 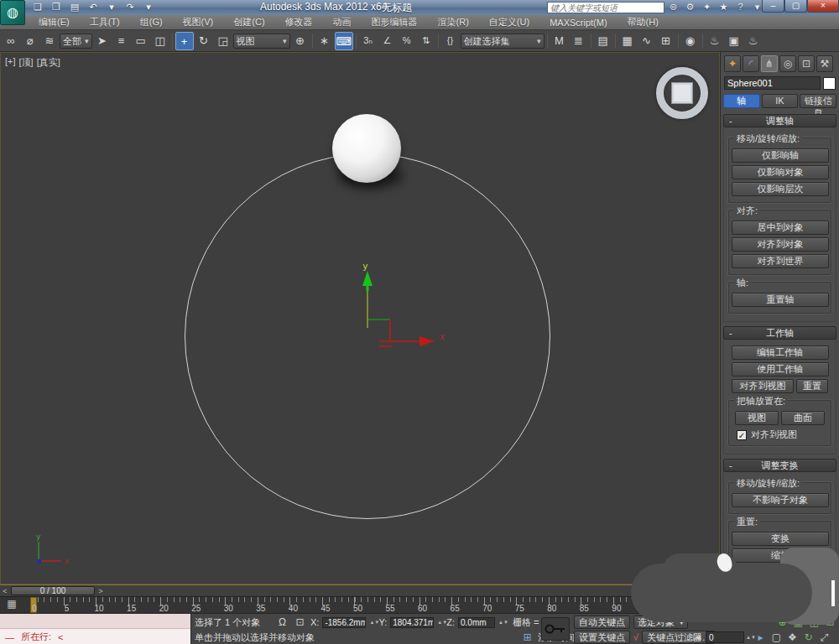 What do you see at coordinates (780, 262) in the screenshot?
I see `align-to-world-button: 对齐到世界` at bounding box center [780, 262].